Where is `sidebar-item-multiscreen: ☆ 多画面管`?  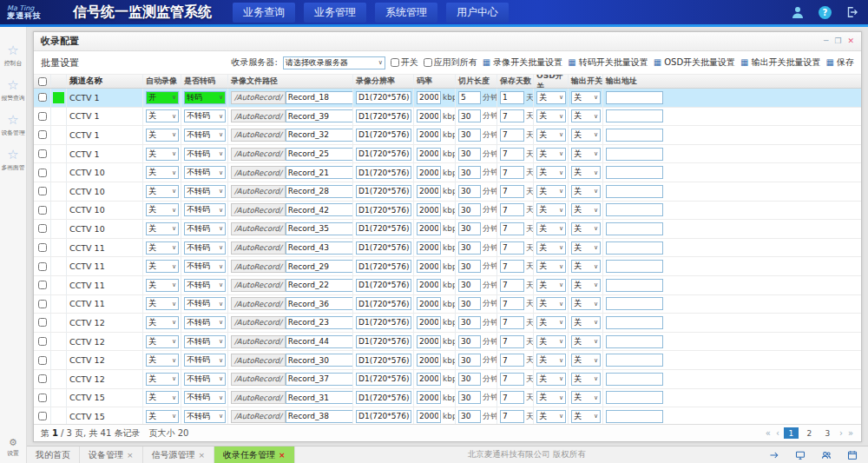 sidebar-item-multiscreen: ☆ 多画面管 is located at coordinates (13, 160).